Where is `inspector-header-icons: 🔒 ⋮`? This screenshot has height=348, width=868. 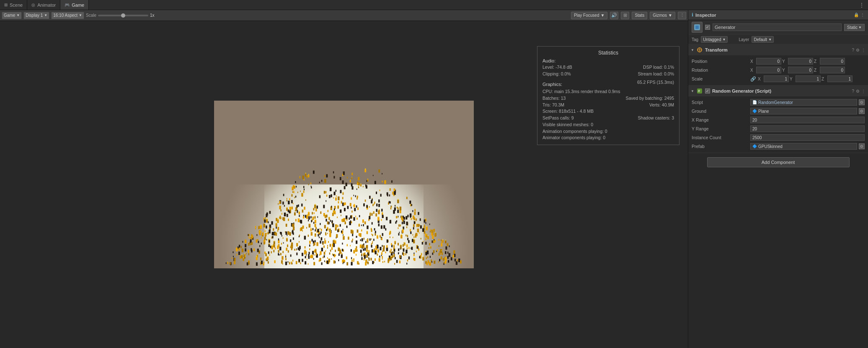
inspector-header-icons: 🔒 ⋮ is located at coordinates (859, 15).